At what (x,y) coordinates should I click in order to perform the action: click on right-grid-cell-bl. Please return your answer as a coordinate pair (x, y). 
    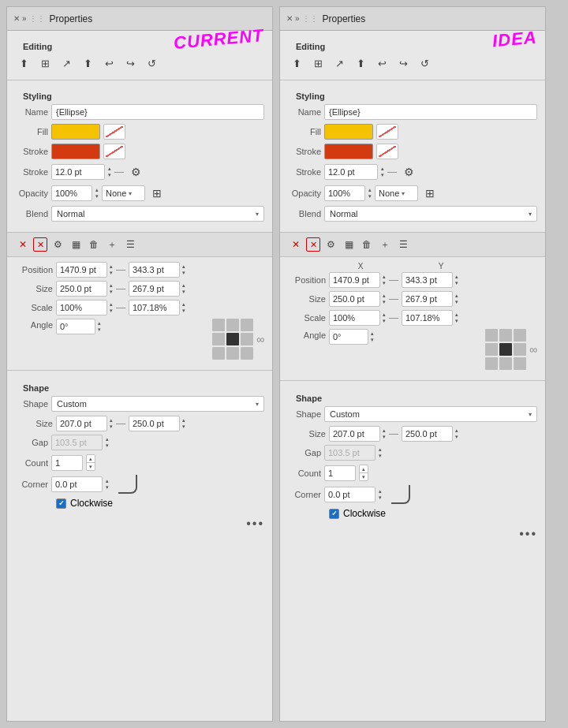
    Looking at the image, I should click on (491, 364).